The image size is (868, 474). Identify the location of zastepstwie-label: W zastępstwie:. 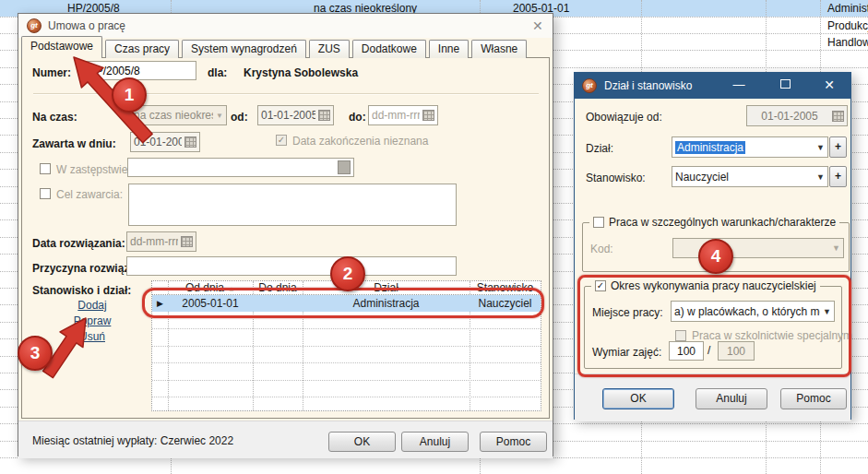
(94, 170).